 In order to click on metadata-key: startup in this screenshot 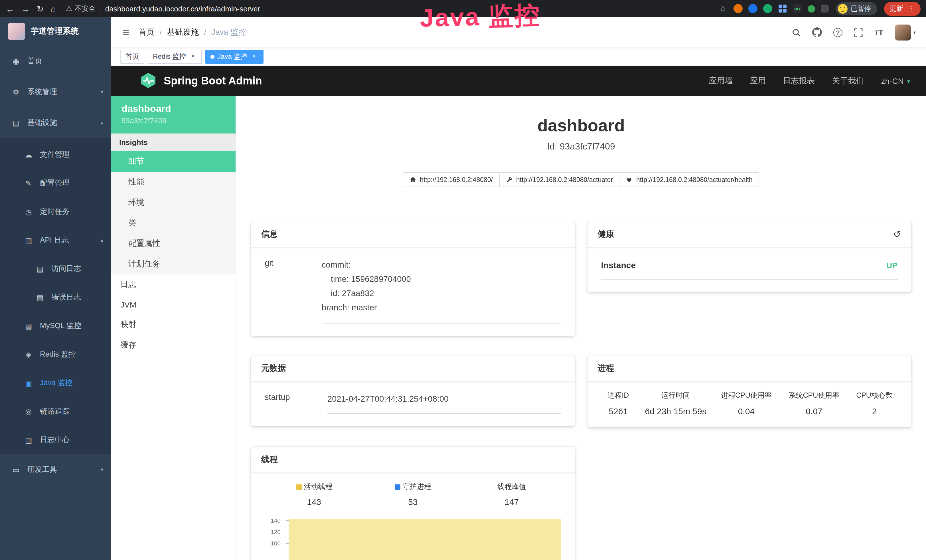, I will do `click(296, 403)`.